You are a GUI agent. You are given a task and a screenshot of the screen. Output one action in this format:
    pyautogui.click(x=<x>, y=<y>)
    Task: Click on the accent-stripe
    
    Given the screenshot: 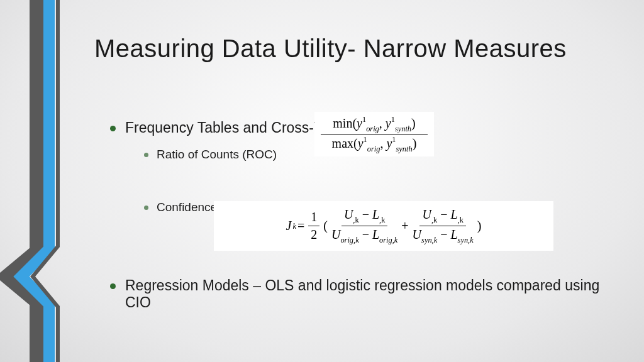 What is the action you would take?
    pyautogui.click(x=41, y=181)
    